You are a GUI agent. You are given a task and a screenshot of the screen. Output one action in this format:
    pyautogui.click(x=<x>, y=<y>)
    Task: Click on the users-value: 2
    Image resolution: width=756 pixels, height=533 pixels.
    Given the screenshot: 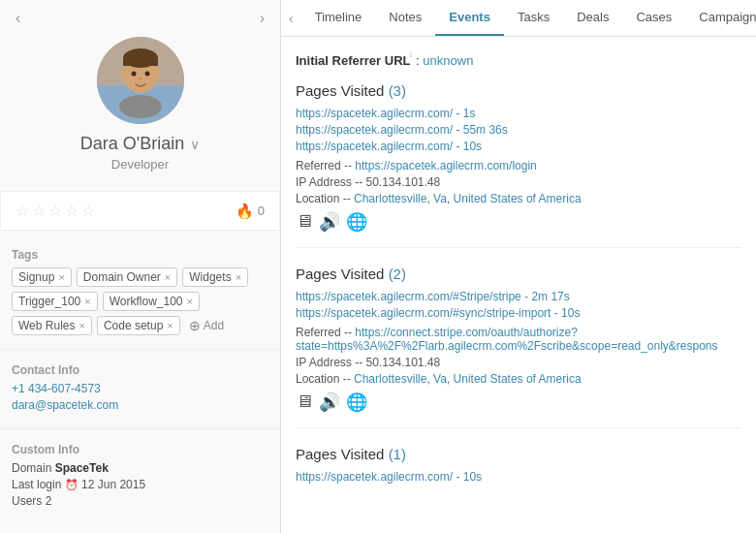 What is the action you would take?
    pyautogui.click(x=48, y=501)
    